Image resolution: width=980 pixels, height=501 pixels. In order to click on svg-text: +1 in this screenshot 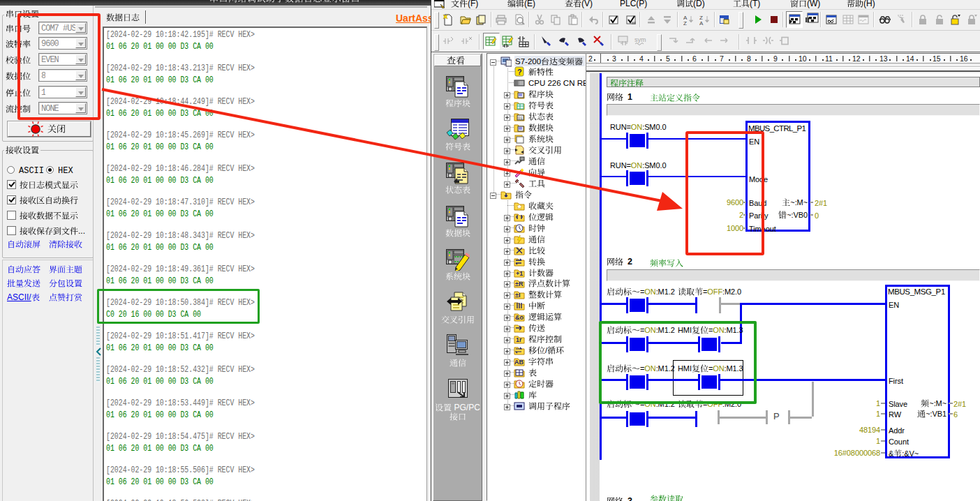, I will do `click(519, 274)`.